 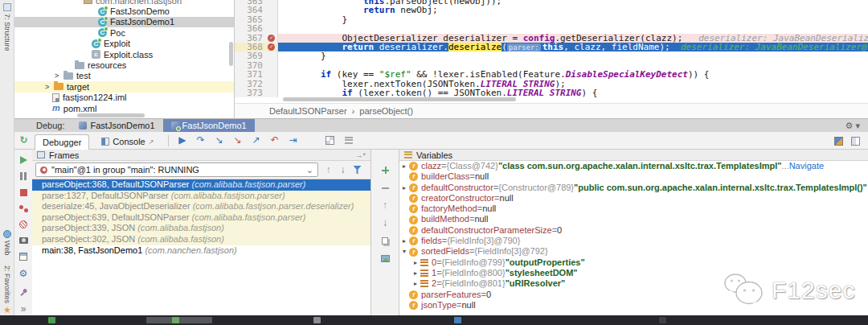 What do you see at coordinates (201, 228) in the screenshot?
I see `frame-row: parseObject:339, JSON (com.alibaba.fastj…` at bounding box center [201, 228].